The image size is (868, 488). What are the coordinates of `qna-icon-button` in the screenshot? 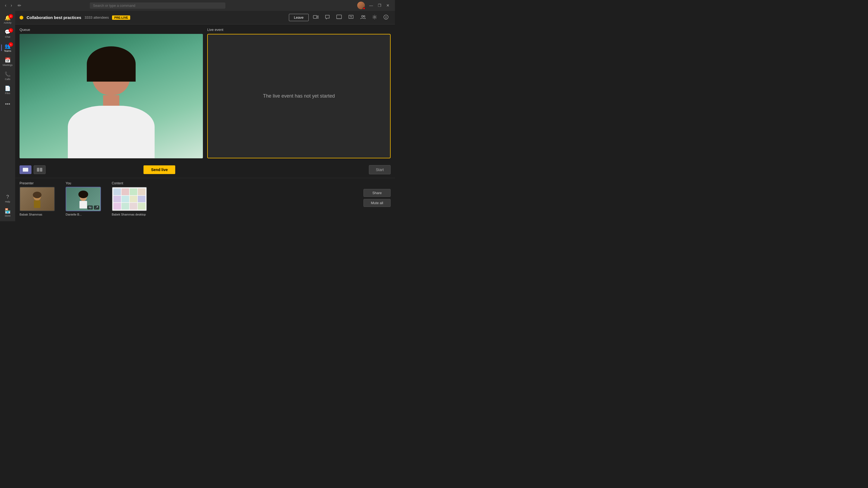 It's located at (351, 18).